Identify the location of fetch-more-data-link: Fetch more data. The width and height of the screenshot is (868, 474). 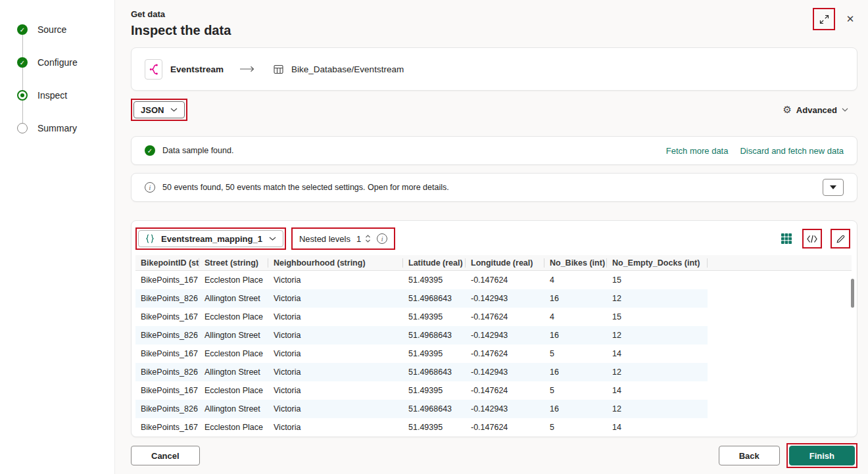
(697, 151).